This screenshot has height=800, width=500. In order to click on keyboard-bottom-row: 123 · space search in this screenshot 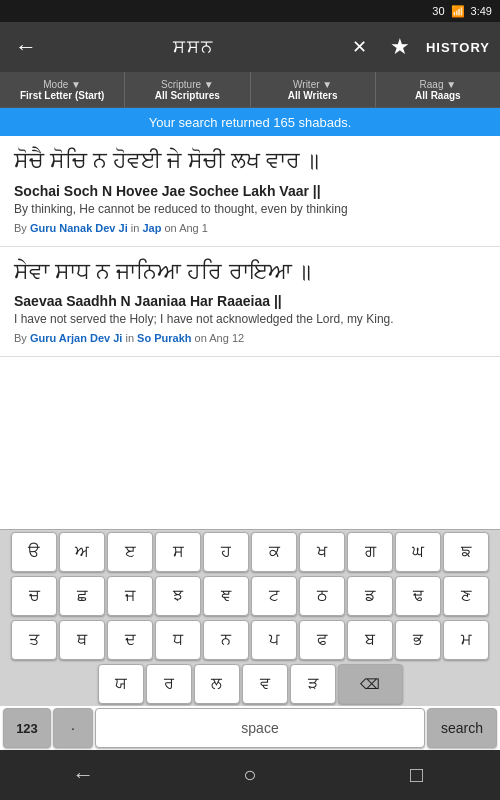, I will do `click(250, 728)`.